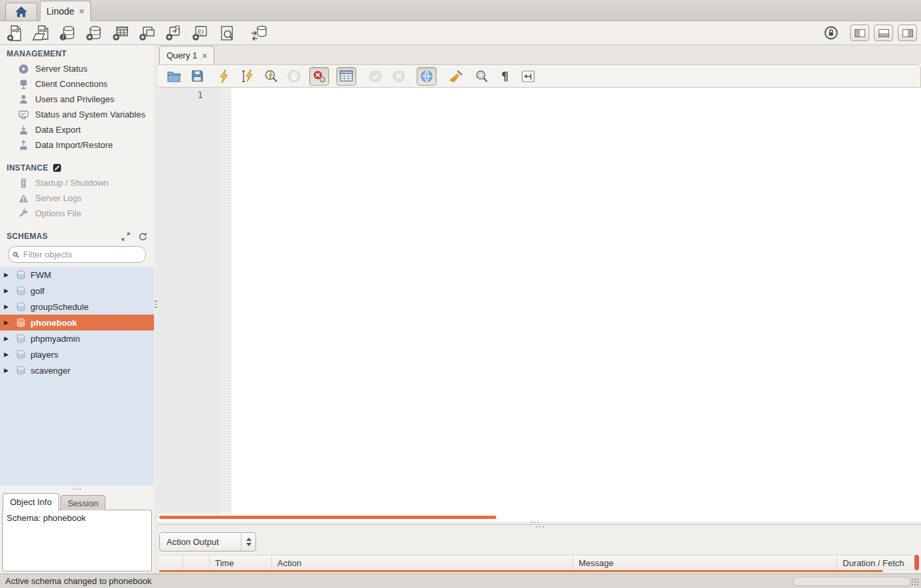  I want to click on output-col-message: Message, so click(705, 563).